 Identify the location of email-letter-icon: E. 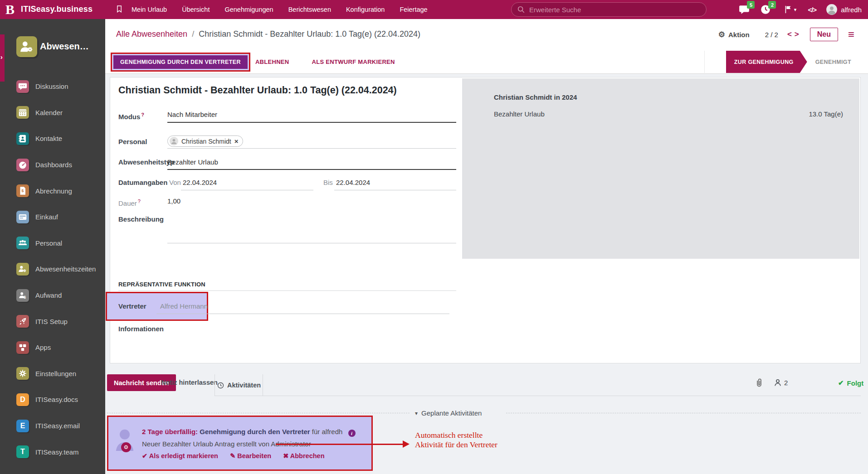
(23, 426).